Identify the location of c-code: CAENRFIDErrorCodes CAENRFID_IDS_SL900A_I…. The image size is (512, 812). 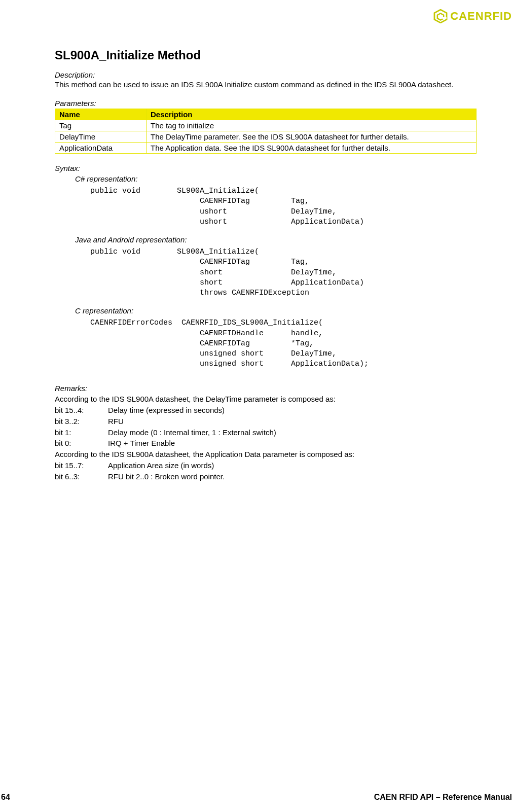
(283, 344).